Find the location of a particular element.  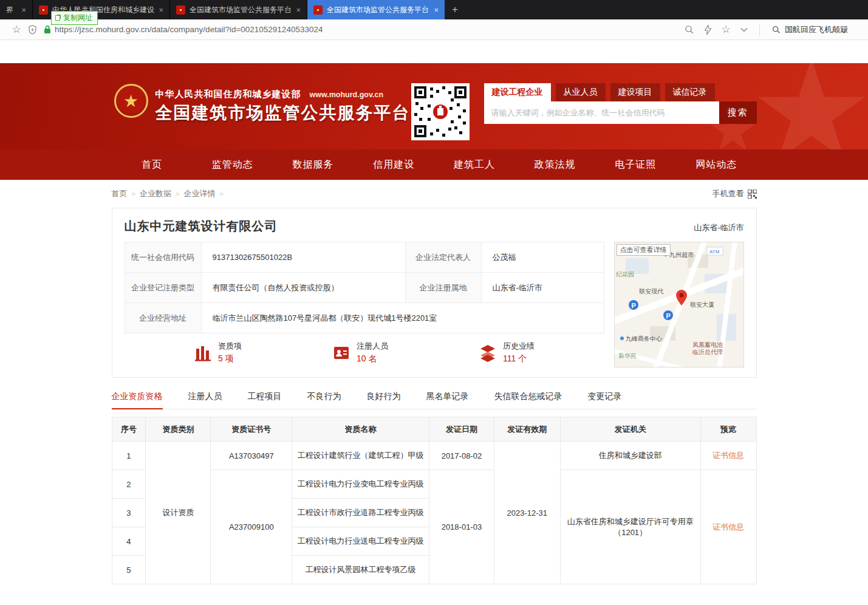

detail-section-tabs: 企业资质资格 注册人员 工程项目 不良行为 良好行为 黑名单记录 失信联合惩戒记… is located at coordinates (434, 400).